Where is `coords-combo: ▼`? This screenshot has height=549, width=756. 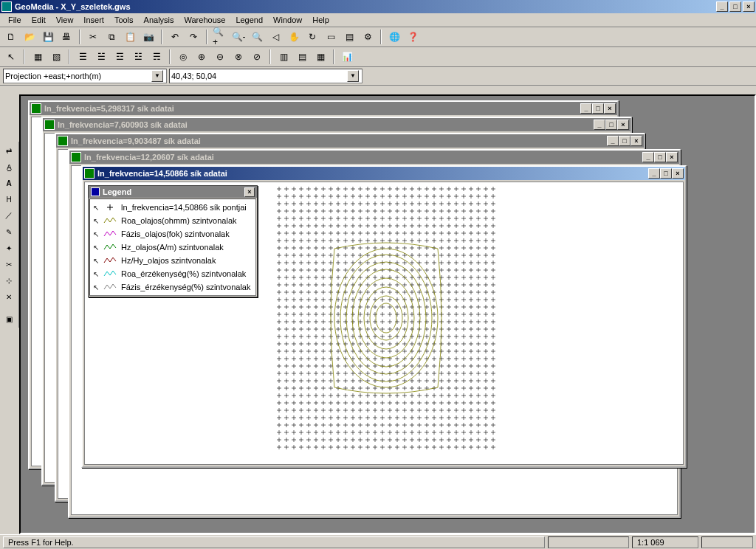
coords-combo: ▼ is located at coordinates (266, 76).